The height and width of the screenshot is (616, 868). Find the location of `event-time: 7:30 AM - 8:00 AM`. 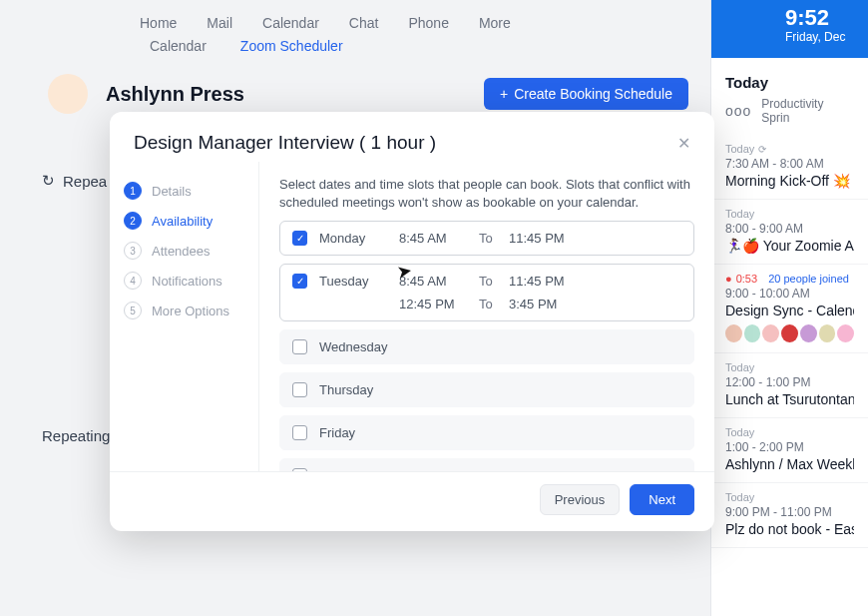

event-time: 7:30 AM - 8:00 AM is located at coordinates (790, 164).